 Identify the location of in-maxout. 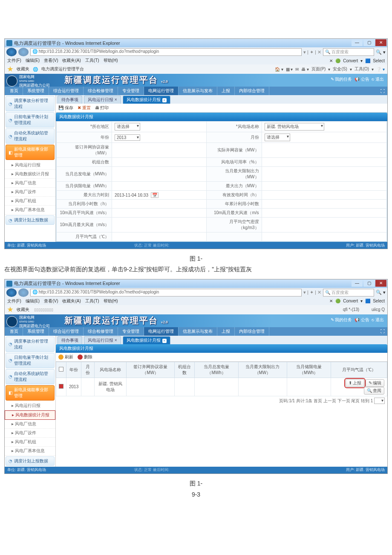
(324, 186).